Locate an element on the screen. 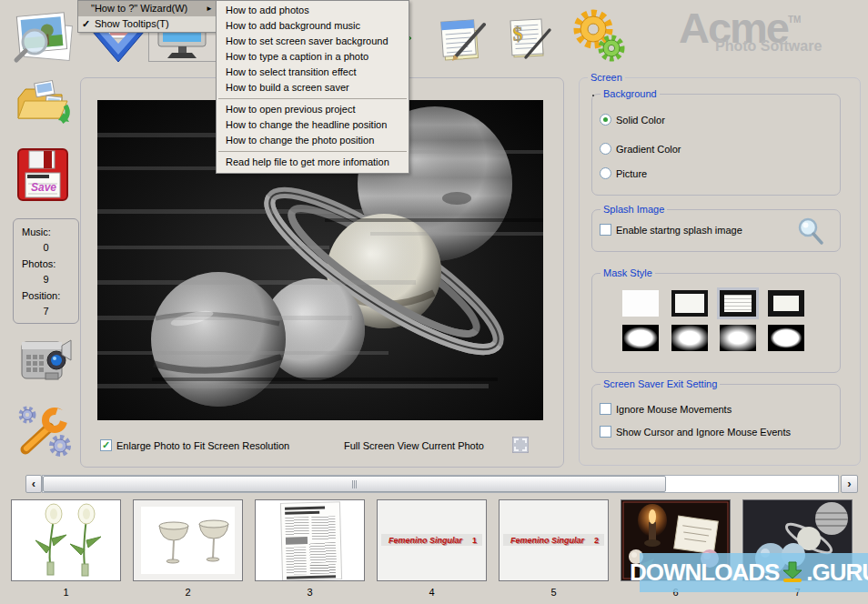 This screenshot has height=604, width=868. background-group-label: Background is located at coordinates (630, 94).